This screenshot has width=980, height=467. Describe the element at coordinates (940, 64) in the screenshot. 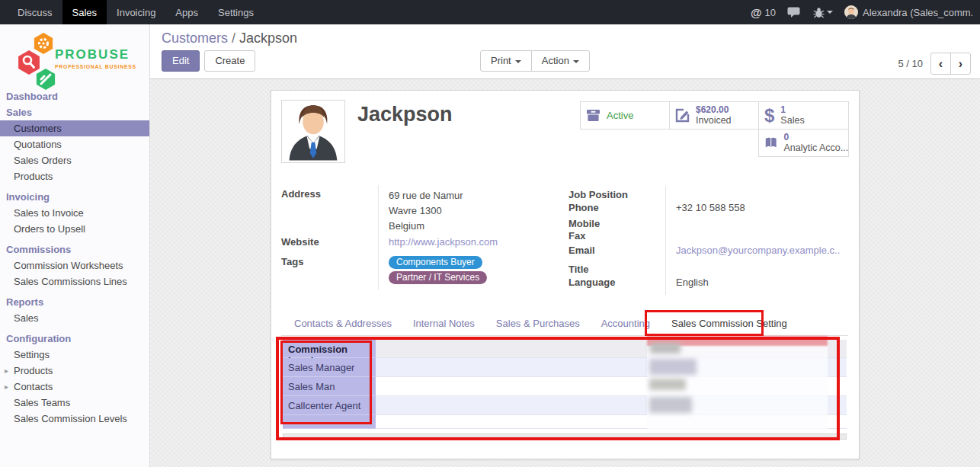

I see `pager-previous-button: ‹` at that location.